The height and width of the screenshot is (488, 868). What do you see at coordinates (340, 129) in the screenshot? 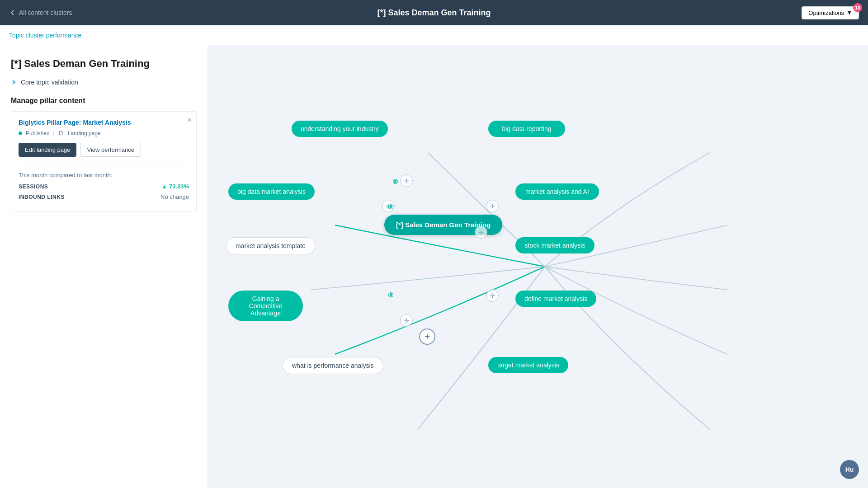
I see `node-label-understanding: understanding your industry` at bounding box center [340, 129].